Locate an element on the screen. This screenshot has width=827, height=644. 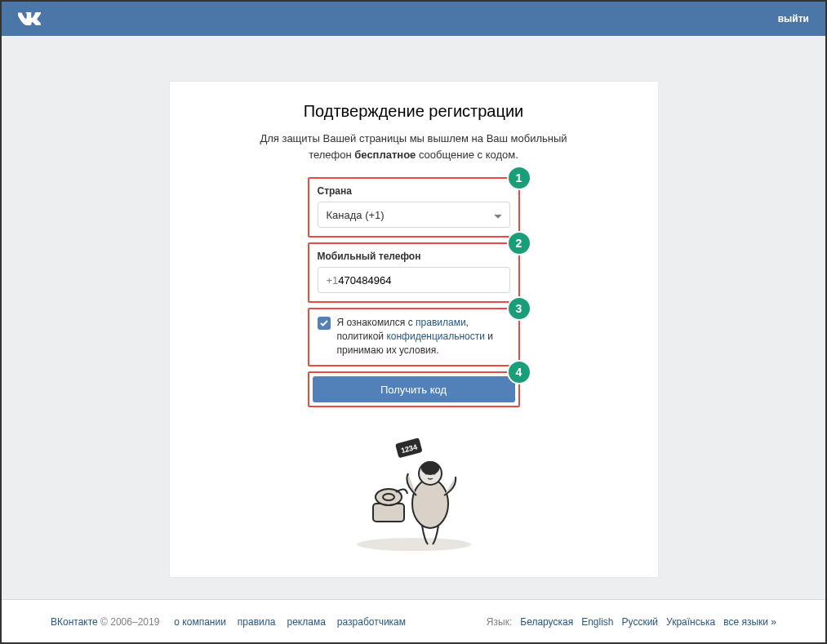
page-subtitle: Для защиты Вашей страницы мы вышлем на В… is located at coordinates (414, 147).